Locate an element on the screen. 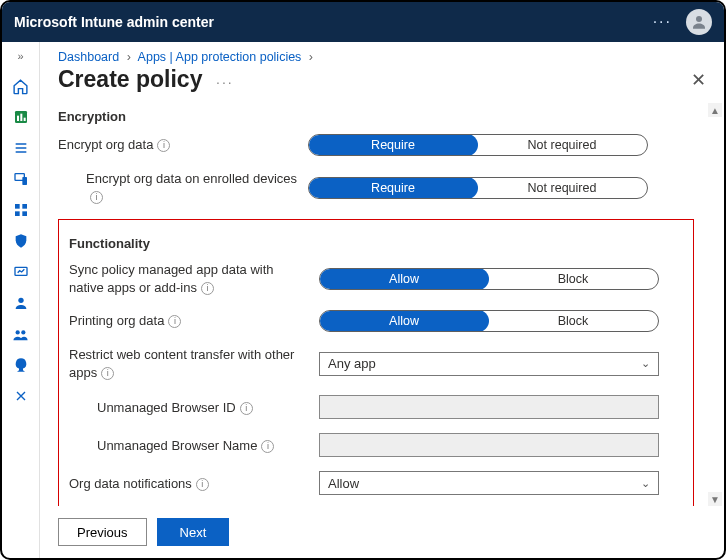 The width and height of the screenshot is (726, 560). tenant-icon is located at coordinates (21, 365).